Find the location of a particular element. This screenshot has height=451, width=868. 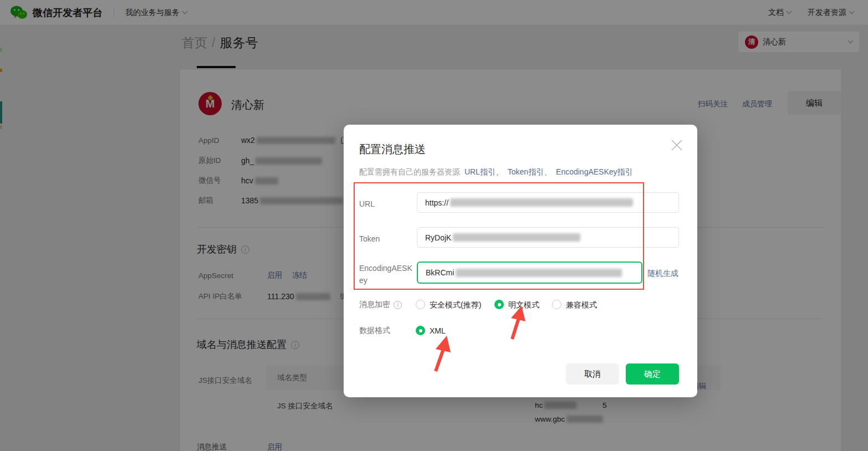

radio-xml-label: XML is located at coordinates (438, 331).